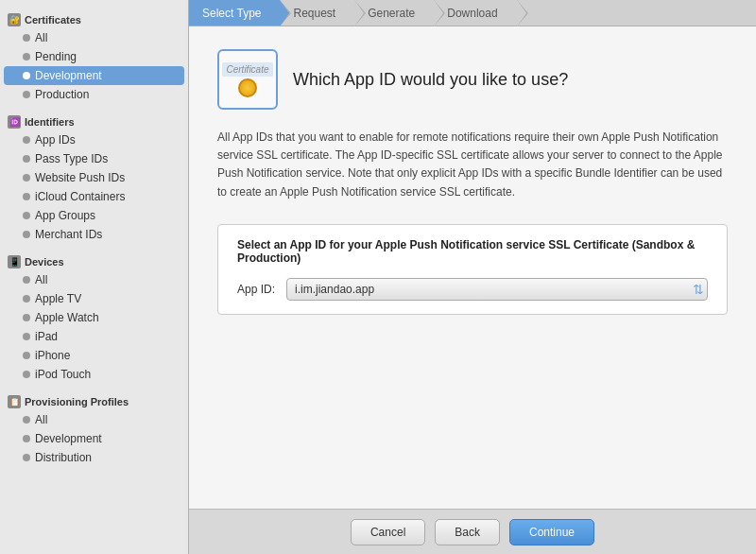 The height and width of the screenshot is (554, 756). Describe the element at coordinates (467, 532) in the screenshot. I see `back-button: Back` at that location.